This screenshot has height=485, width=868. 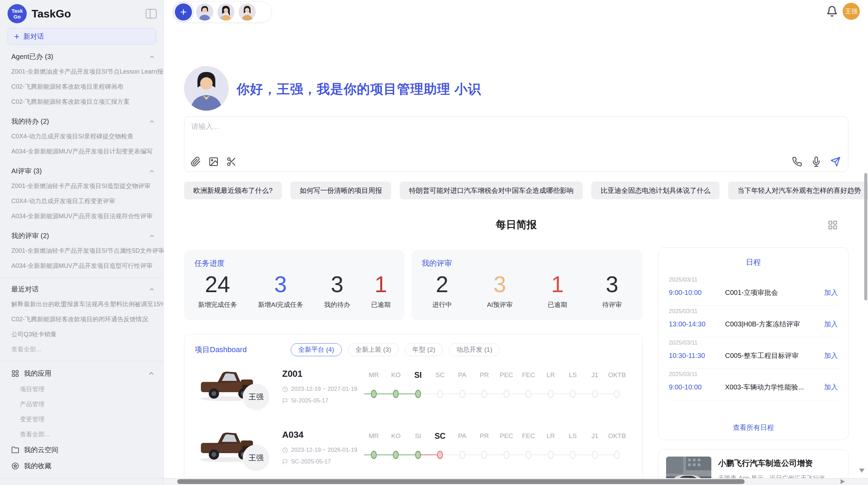 I want to click on list-item: C0X4-动力总成开发项目SI里程碑提交物检查, so click(x=82, y=136).